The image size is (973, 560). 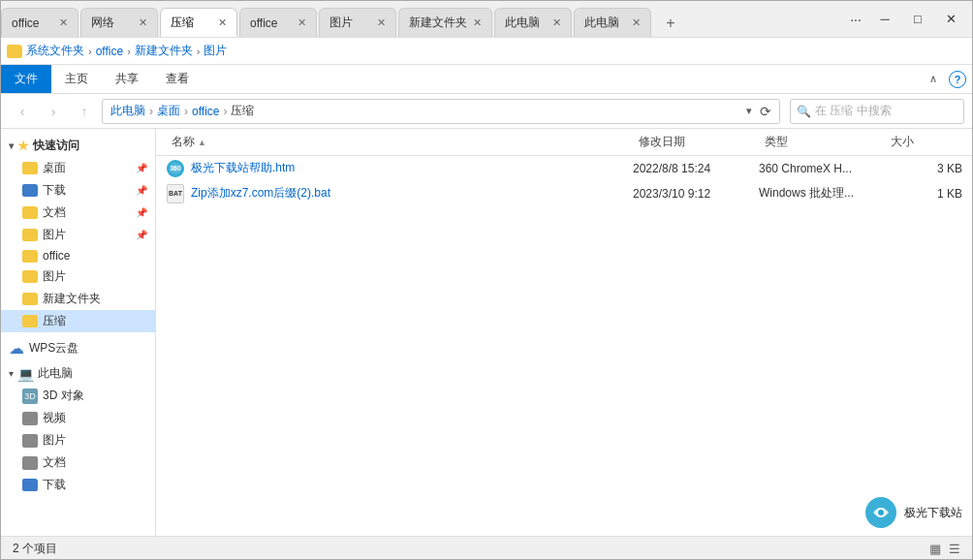 I want to click on table-row: BAT Zip添加xz7.com后缀(2).bat 2023/3/10 9:12…, so click(x=564, y=194).